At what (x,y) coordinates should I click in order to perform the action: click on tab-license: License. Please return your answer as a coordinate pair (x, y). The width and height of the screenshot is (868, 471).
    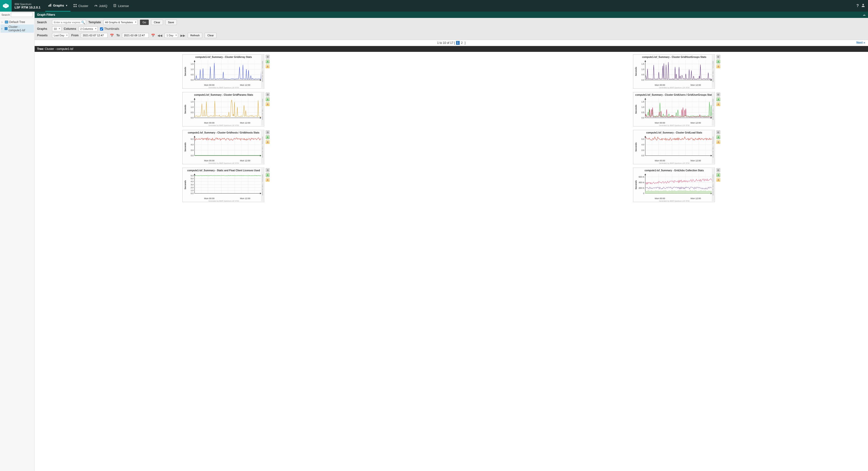
    Looking at the image, I should click on (121, 6).